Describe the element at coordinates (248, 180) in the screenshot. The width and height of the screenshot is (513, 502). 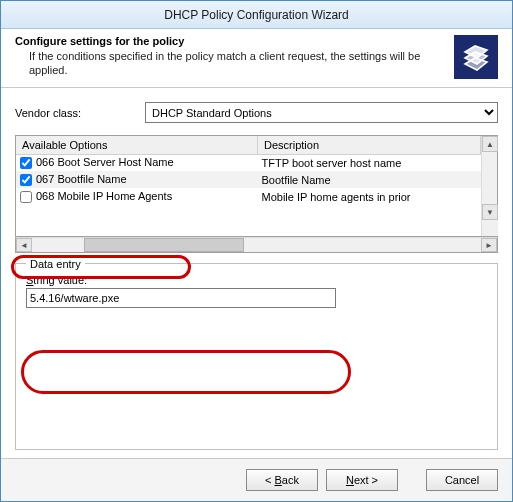
I see `table-row: 067 Bootfile Name Bootfile Name` at that location.